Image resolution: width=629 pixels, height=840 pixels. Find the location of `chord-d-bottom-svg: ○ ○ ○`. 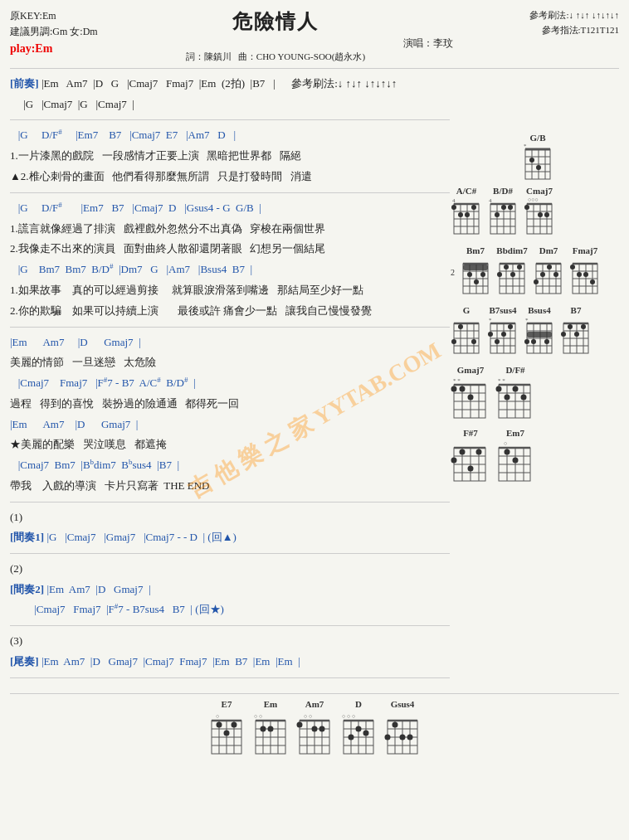

chord-d-bottom-svg: ○ ○ ○ is located at coordinates (358, 733).